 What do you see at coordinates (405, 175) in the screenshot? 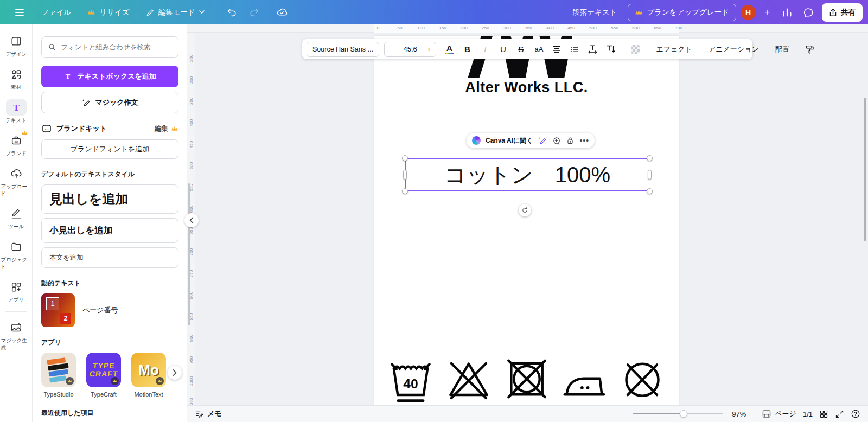
I see `resize-handle-left` at bounding box center [405, 175].